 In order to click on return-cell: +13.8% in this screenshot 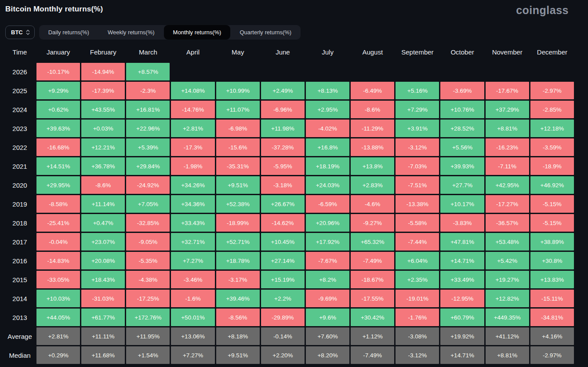, I will do `click(373, 166)`.